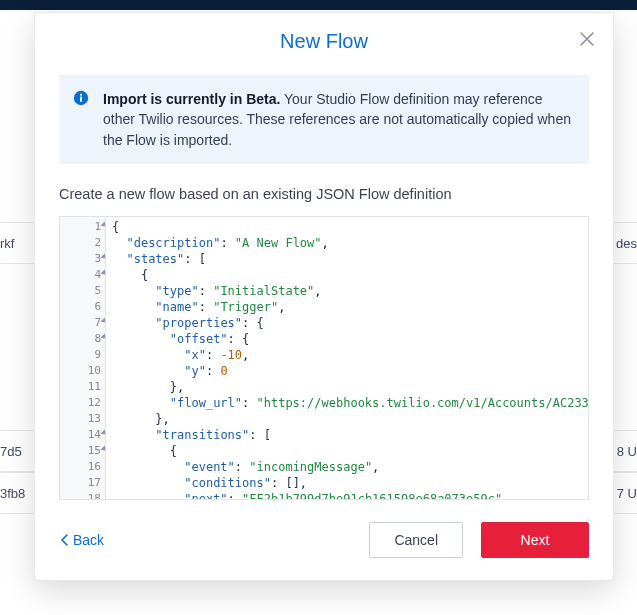 Image resolution: width=637 pixels, height=615 pixels. What do you see at coordinates (82, 243) in the screenshot?
I see `gutter-line: 2` at bounding box center [82, 243].